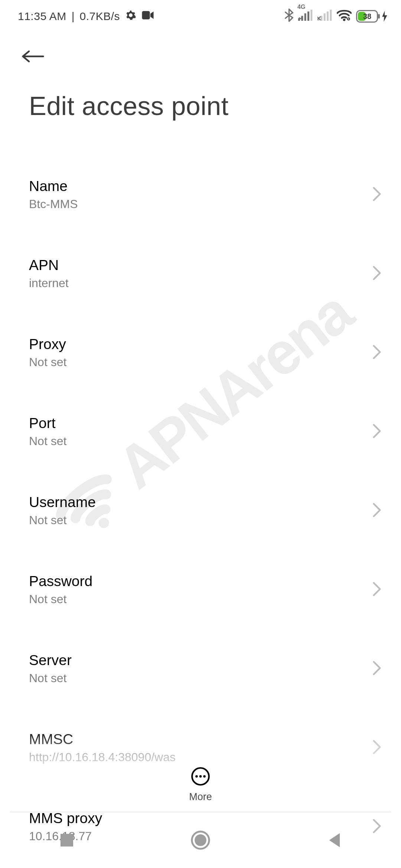 The width and height of the screenshot is (401, 868). Describe the element at coordinates (367, 16) in the screenshot. I see `svg-text: 38` at that location.